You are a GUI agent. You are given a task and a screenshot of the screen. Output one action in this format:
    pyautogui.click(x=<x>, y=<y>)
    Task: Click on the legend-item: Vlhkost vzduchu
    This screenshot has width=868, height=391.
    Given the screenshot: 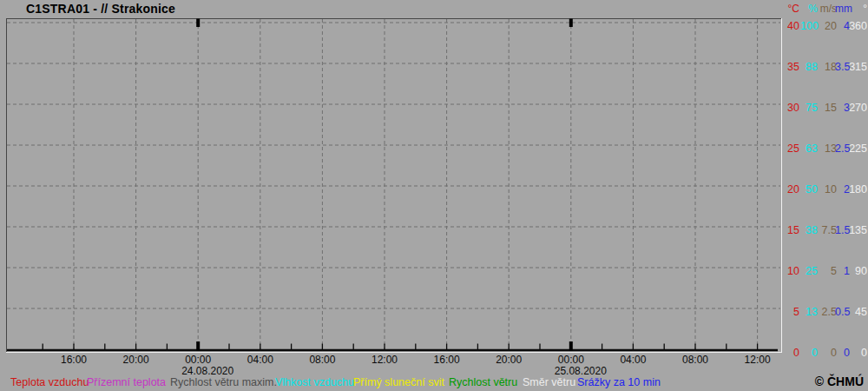 What is the action you would take?
    pyautogui.click(x=314, y=382)
    